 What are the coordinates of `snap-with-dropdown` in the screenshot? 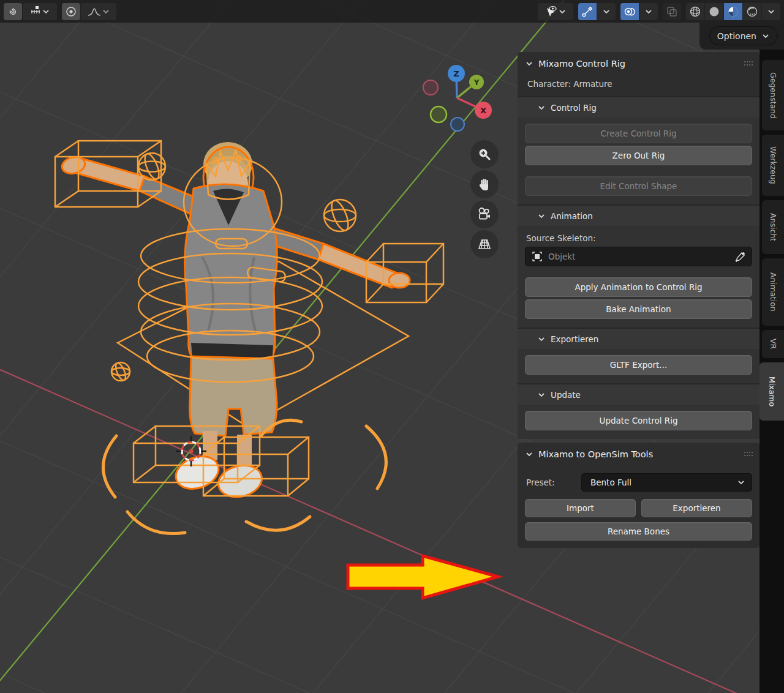 It's located at (40, 12).